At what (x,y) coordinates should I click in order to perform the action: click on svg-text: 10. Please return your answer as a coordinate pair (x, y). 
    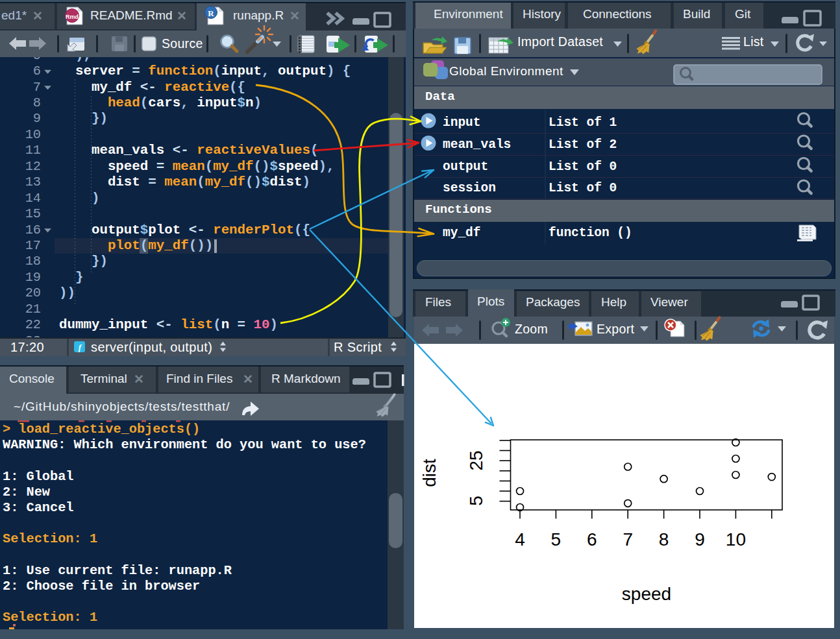
    Looking at the image, I should click on (736, 540).